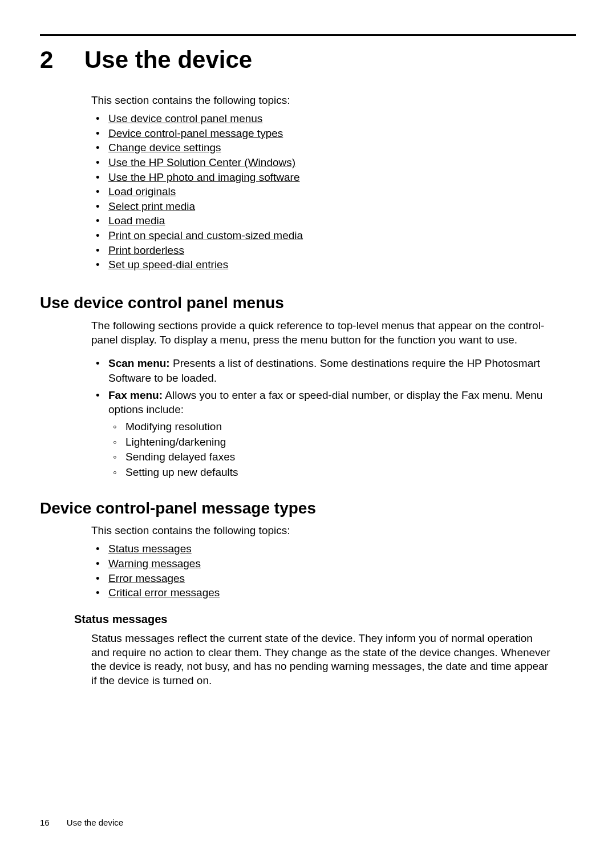 This screenshot has width=616, height=853. Describe the element at coordinates (322, 333) in the screenshot. I see `section-body: The following sections provide a quick r…` at that location.